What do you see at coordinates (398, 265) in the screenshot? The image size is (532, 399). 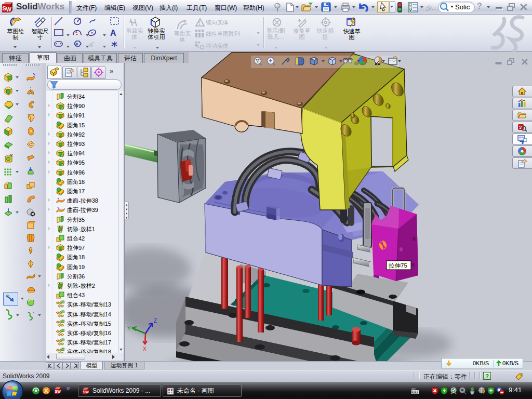 I see `svg-text: 拉伸75` at bounding box center [398, 265].